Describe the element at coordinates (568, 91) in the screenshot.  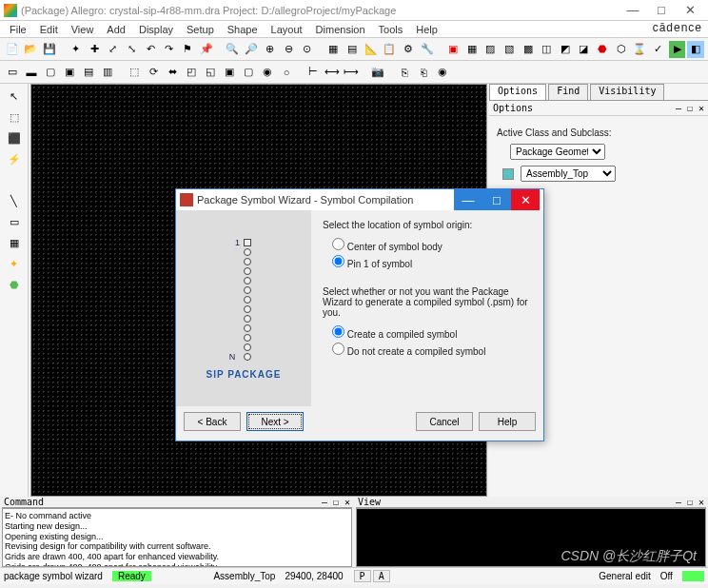
I see `tab-find: Find` at that location.